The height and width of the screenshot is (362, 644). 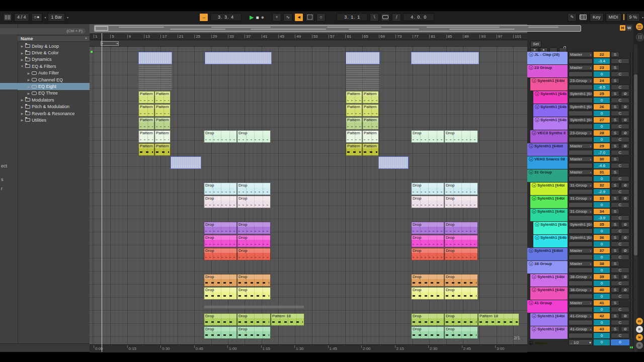 I want to click on browser-item-channel-eq: ▶Channel EQ, so click(x=53, y=79).